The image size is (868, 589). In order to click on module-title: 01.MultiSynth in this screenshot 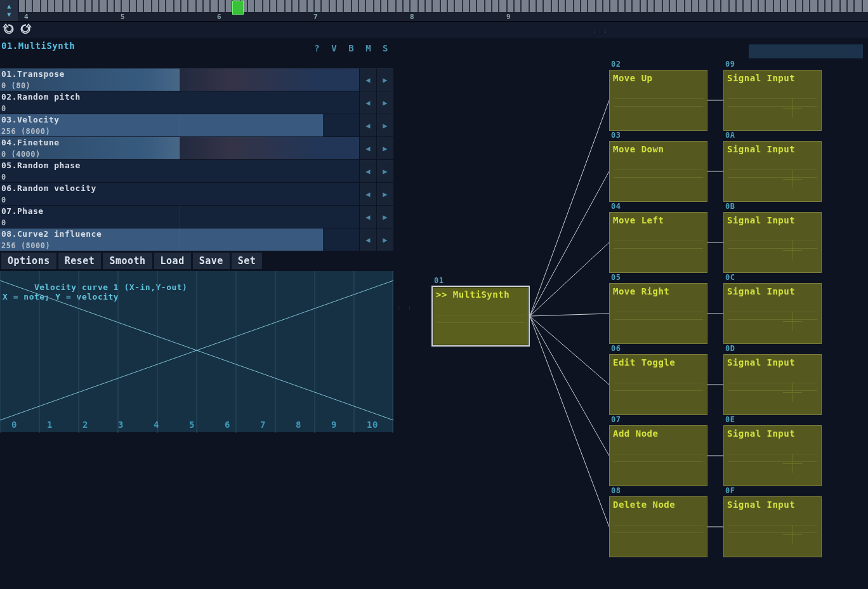, I will do `click(38, 46)`.